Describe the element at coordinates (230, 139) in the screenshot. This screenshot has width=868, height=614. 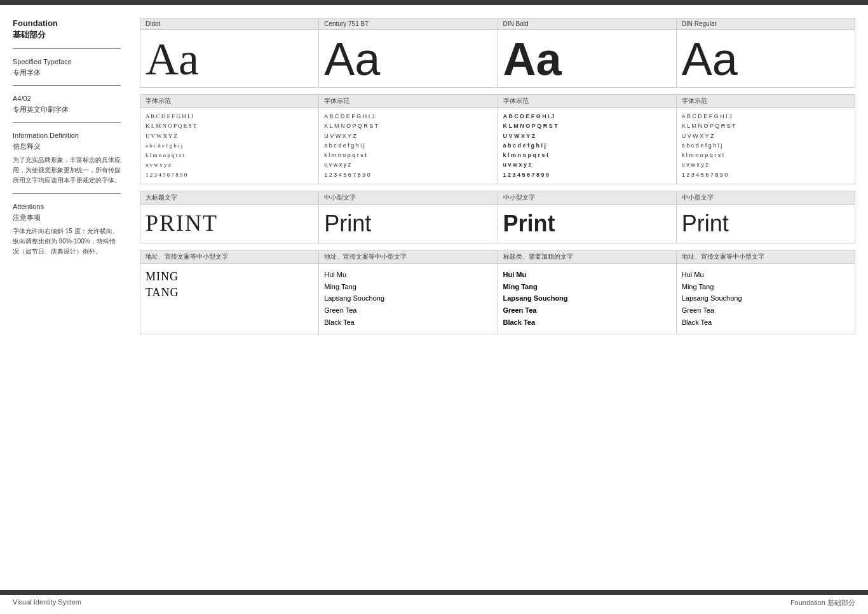
I see `alphabet-col-didot: 字体示范 A B C D E F G H I J K L M N O P Q R…` at that location.